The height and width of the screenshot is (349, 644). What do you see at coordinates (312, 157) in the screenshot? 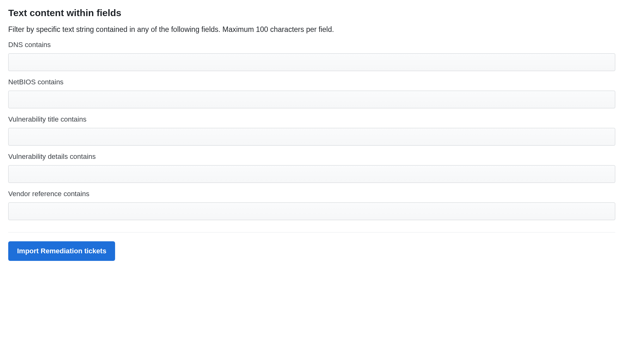
I see `vuln-details-label: Vulnerability details contains` at bounding box center [312, 157].